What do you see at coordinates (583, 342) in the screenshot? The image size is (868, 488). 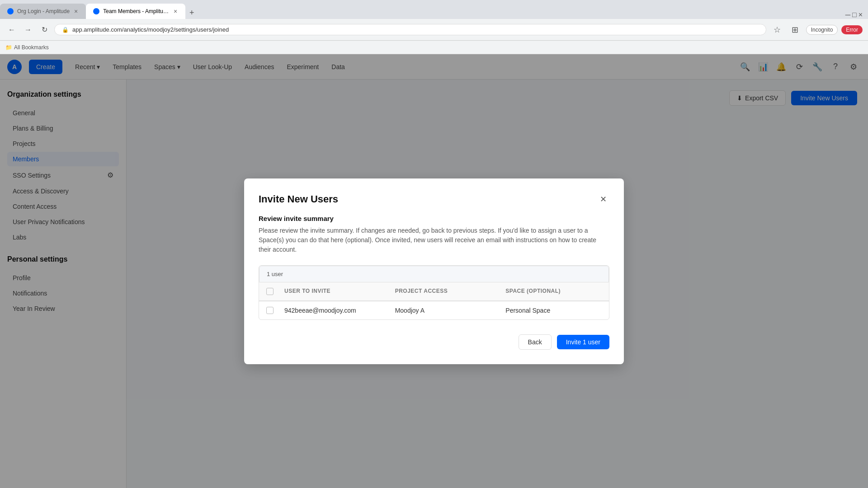 I see `invite-user-button: Invite 1 user` at bounding box center [583, 342].